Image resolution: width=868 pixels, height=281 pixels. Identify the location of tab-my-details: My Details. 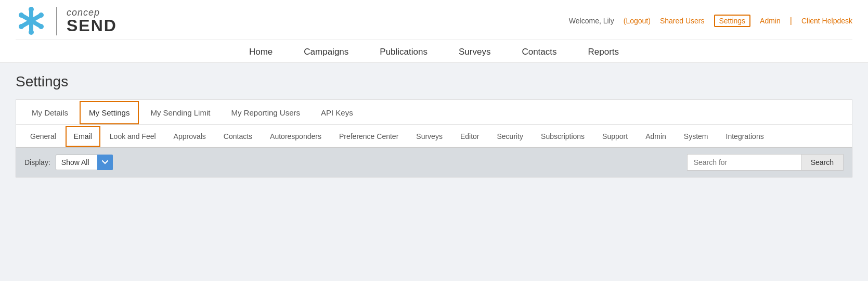
(50, 112).